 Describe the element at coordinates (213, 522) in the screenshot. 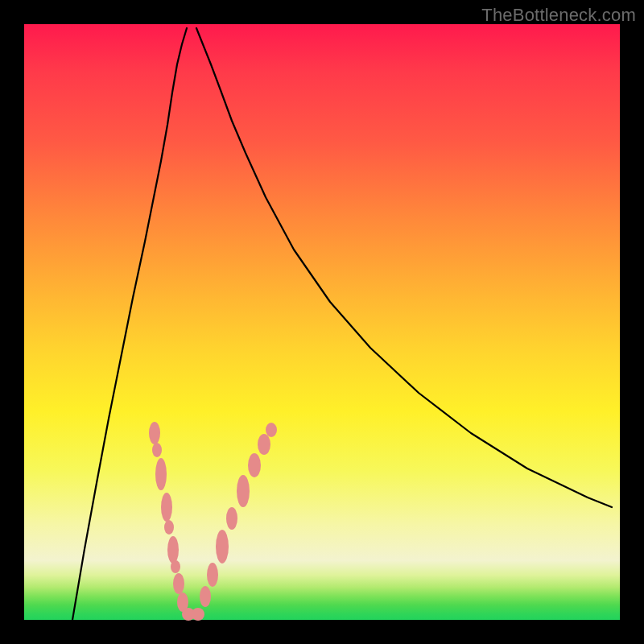

I see `data-markers` at that location.